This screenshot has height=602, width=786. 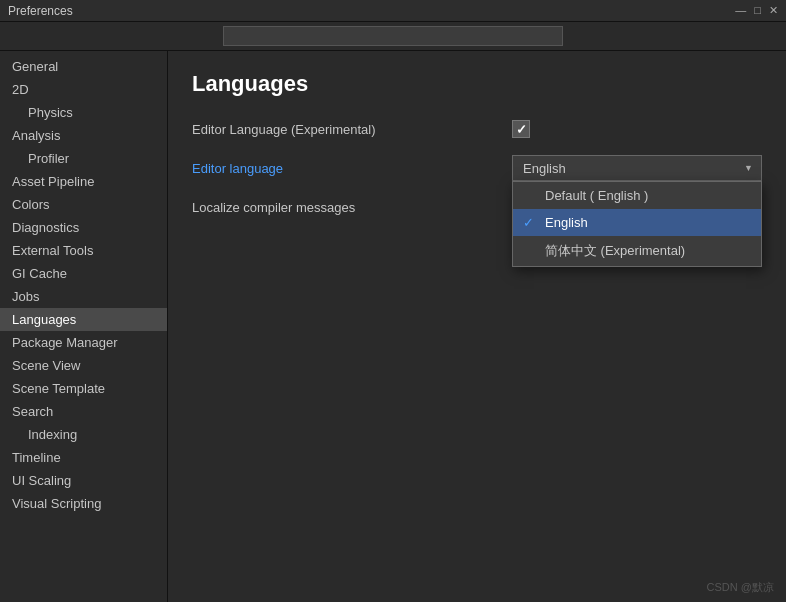 I want to click on dropdown-option-default: Default ( English ), so click(x=637, y=196).